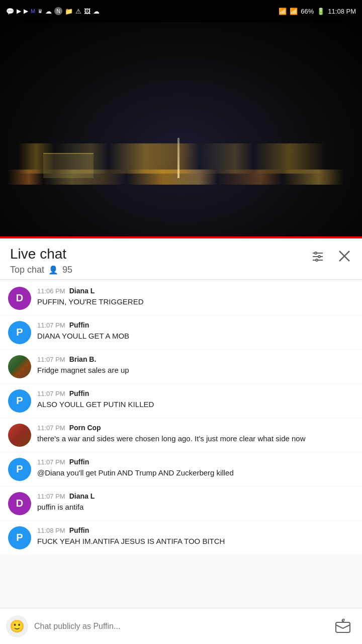  Describe the element at coordinates (51, 291) in the screenshot. I see `message-time: 11:06 PM` at that location.